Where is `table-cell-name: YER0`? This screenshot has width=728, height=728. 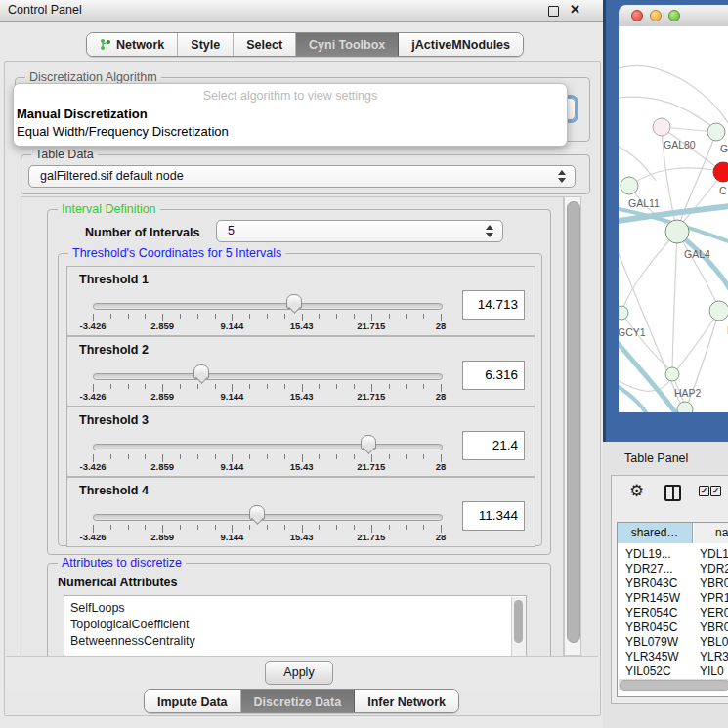 table-cell-name: YER0 is located at coordinates (713, 613).